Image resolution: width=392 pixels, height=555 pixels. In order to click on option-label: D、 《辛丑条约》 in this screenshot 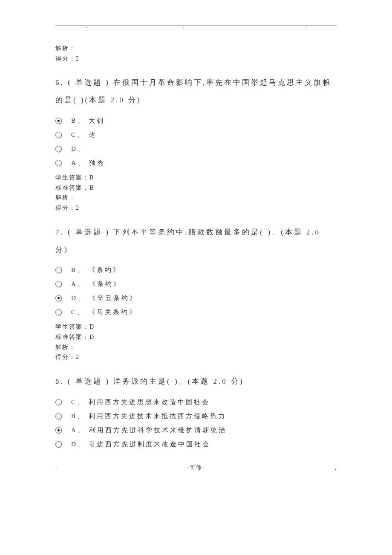, I will do `click(104, 298)`.